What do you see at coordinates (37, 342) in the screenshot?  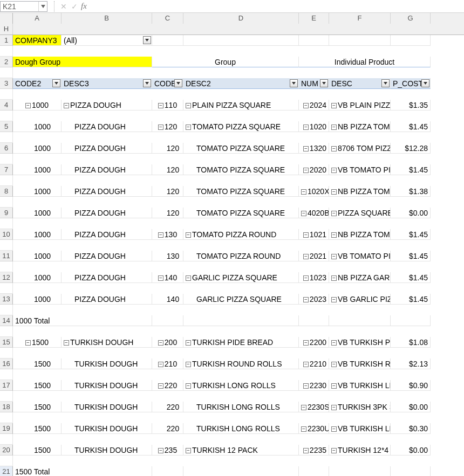 I see `data-cell: −1500` at bounding box center [37, 342].